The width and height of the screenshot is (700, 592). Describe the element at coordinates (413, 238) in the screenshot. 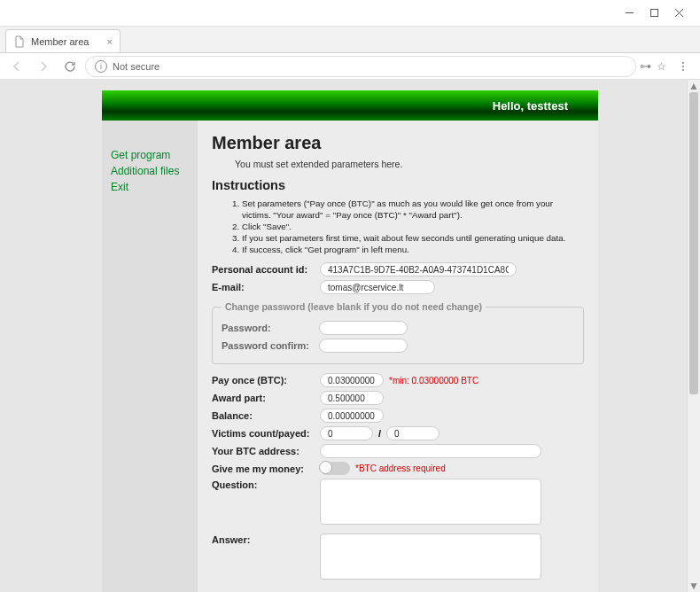

I see `instruction-item: If you set parameters first time, wait a…` at that location.